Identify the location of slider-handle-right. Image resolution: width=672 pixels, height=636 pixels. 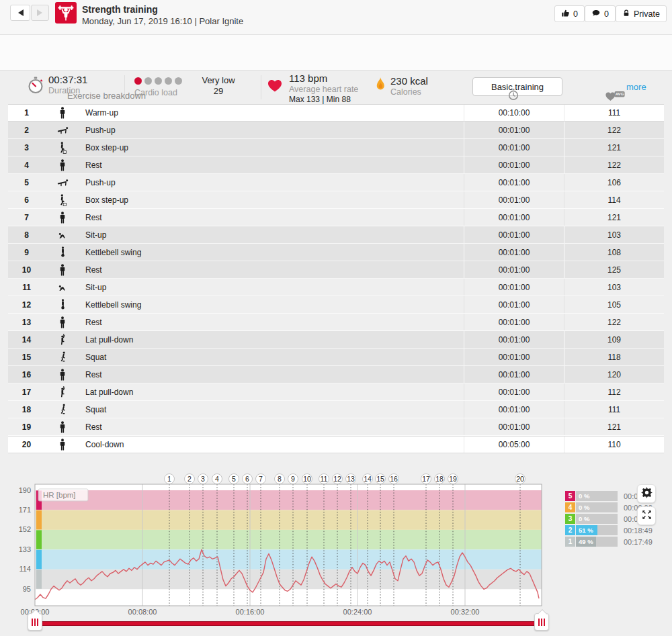
(542, 622).